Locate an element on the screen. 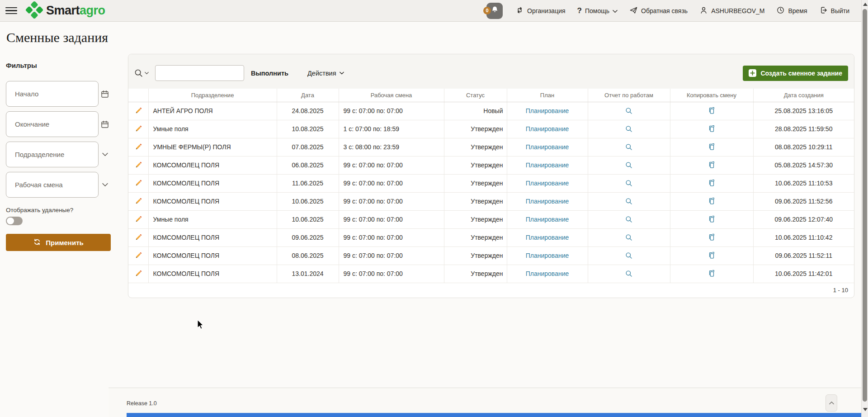  mouse-cursor is located at coordinates (202, 325).